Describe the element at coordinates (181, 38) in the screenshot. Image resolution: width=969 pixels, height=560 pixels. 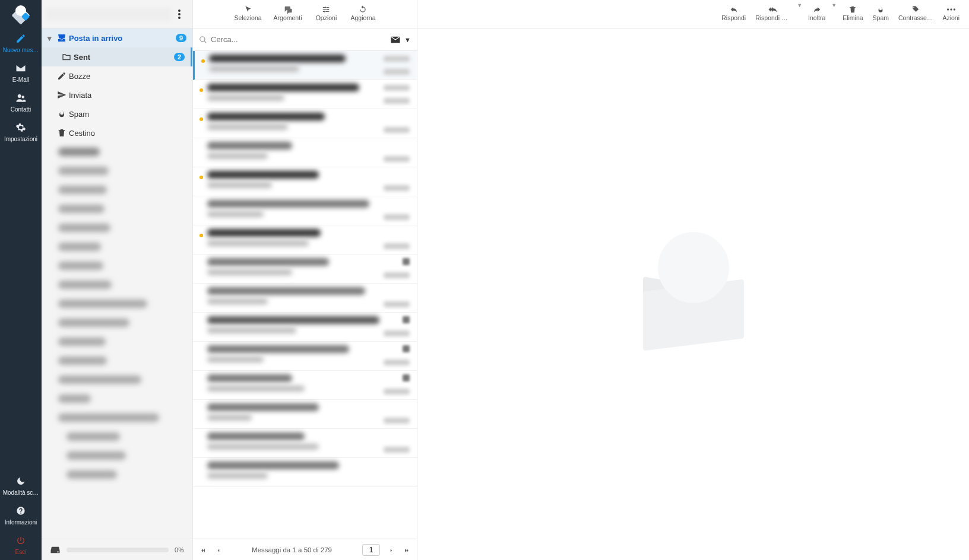
I see `folder-inbox-count: 9` at that location.